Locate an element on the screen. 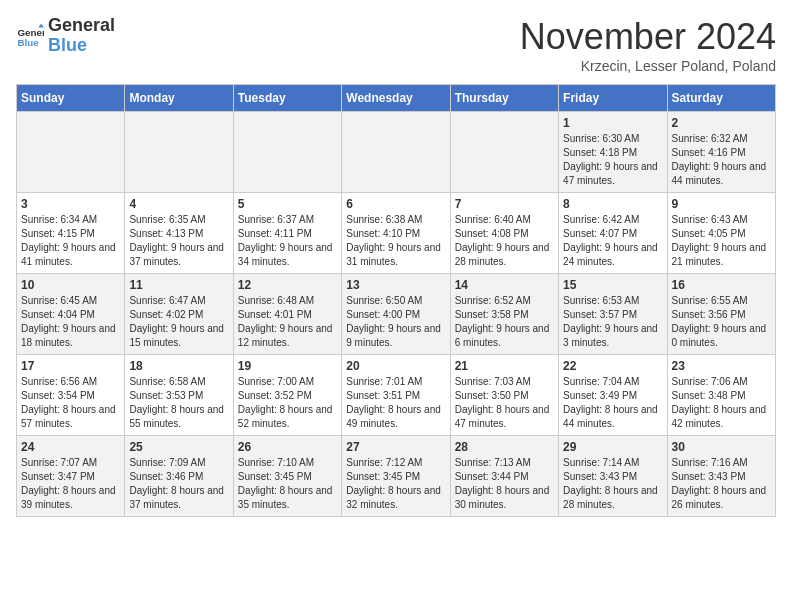  calendar-cell: 16Sunrise: 6:55 AM Sunset: 3:56 PM Dayli… is located at coordinates (721, 314).